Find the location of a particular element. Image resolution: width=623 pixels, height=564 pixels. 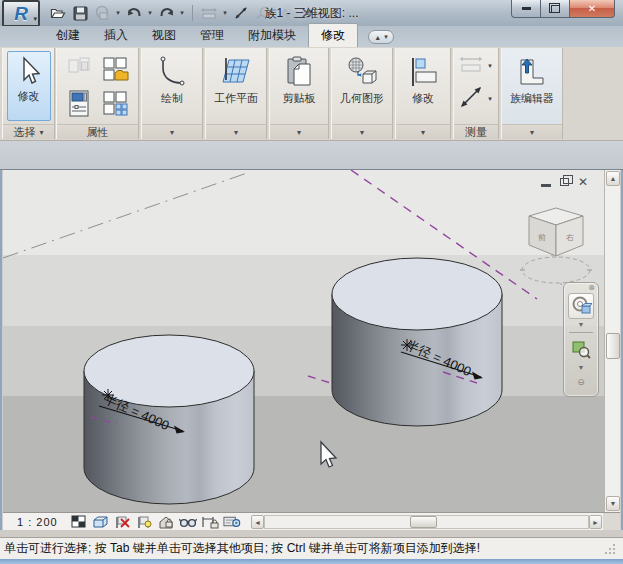

panel-draw-flyout-arrow: ▾ is located at coordinates (172, 132).